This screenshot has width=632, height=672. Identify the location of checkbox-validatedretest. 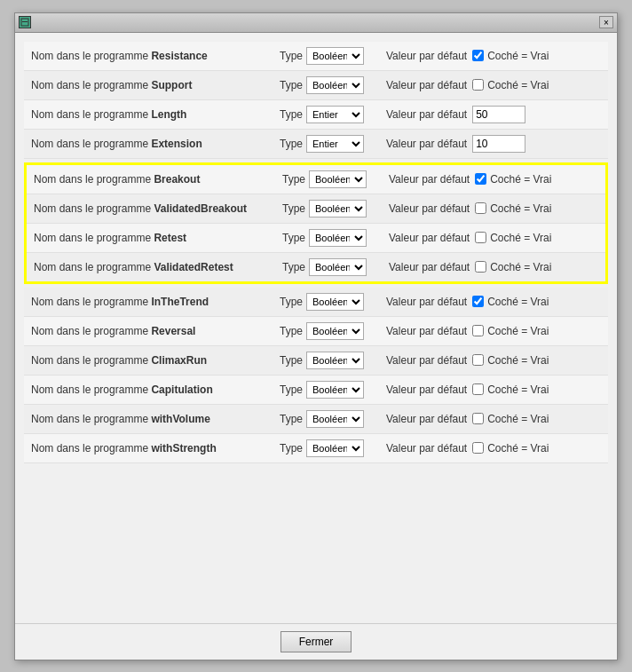
(481, 266).